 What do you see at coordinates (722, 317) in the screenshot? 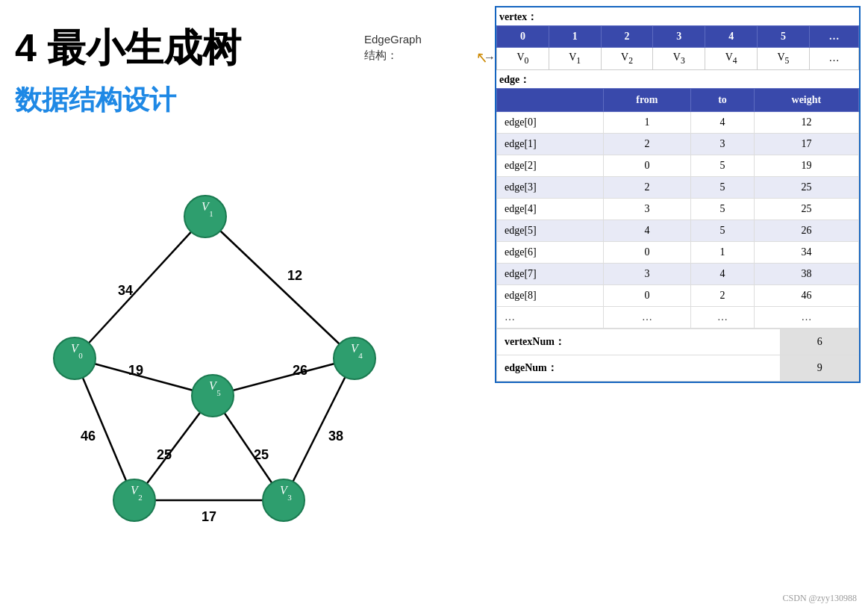
I see `ellipsis-cell-2: …` at bounding box center [722, 317].